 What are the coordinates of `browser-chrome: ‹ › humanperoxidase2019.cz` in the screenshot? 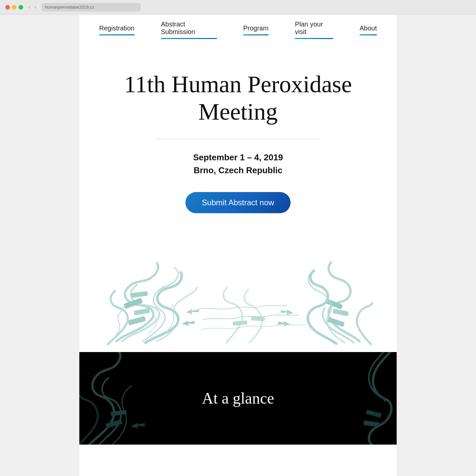 It's located at (238, 7).